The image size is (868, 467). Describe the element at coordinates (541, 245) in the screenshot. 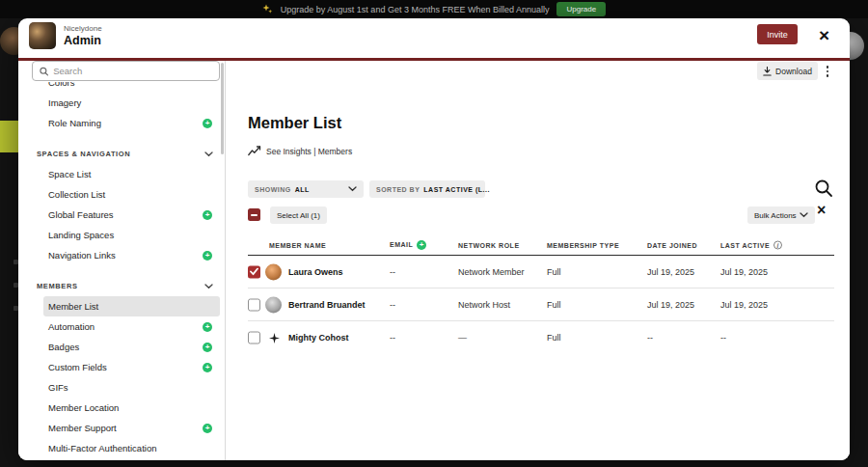

I see `table-header: MEMBER NAMEEMAIL+NETWORK ROLEMEMBERSHIP …` at that location.